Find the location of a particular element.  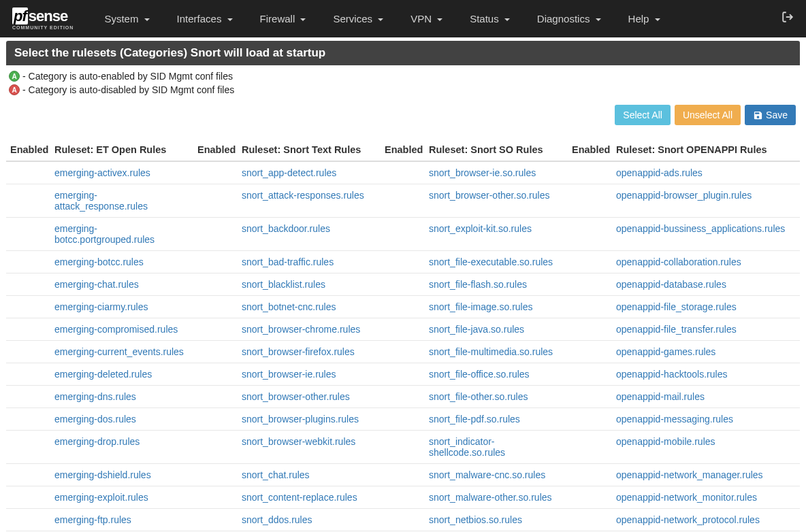

rule-link: openappid-ads.rules is located at coordinates (659, 173).